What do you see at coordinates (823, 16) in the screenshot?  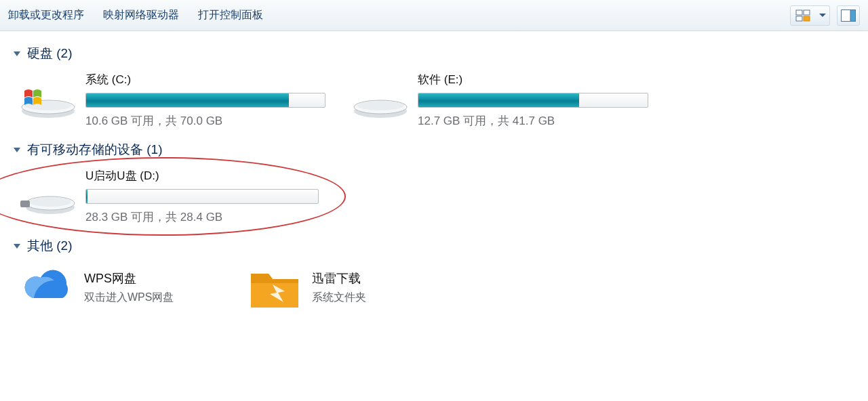 I see `chevron-down-icon` at bounding box center [823, 16].